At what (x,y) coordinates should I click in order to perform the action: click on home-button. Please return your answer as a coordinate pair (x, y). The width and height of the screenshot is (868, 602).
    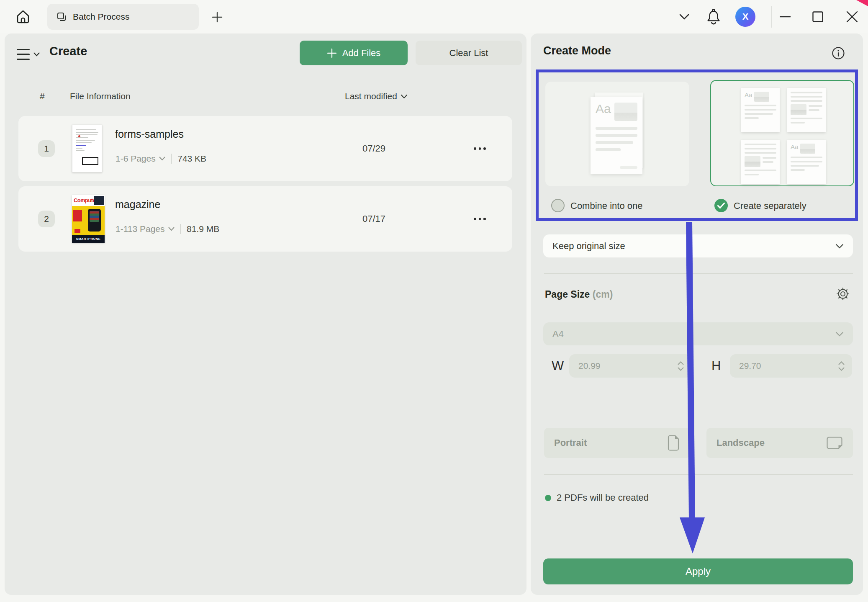
    Looking at the image, I should click on (23, 17).